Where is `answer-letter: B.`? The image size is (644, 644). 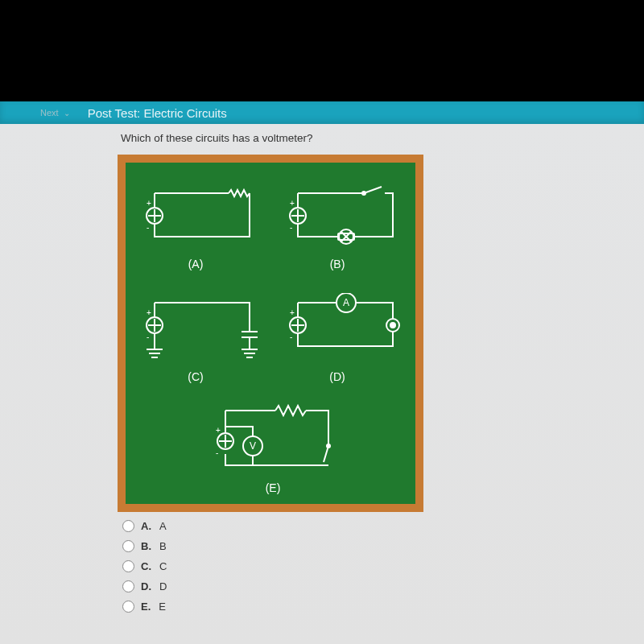 answer-letter: B. is located at coordinates (147, 546).